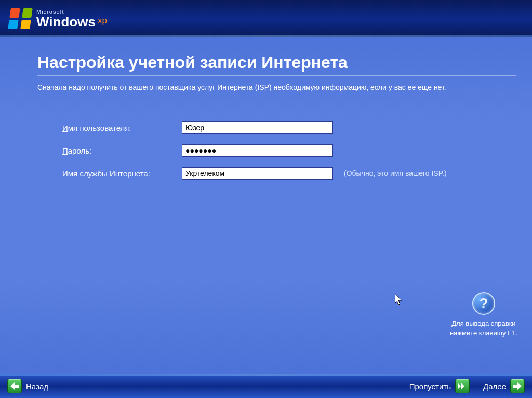 The width and height of the screenshot is (532, 398). What do you see at coordinates (484, 324) in the screenshot?
I see `help-line1: Для вывода справки` at bounding box center [484, 324].